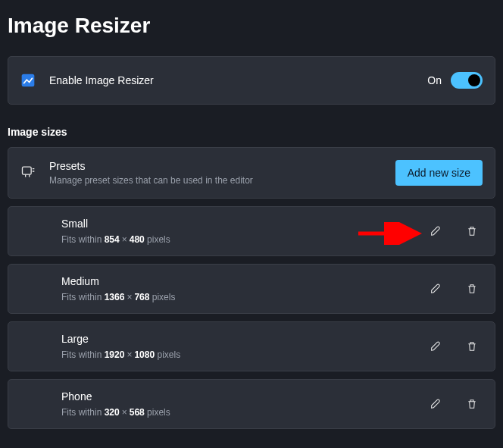  Describe the element at coordinates (252, 231) in the screenshot. I see `size-row-small: Small Fits within 854×480 pixels` at that location.